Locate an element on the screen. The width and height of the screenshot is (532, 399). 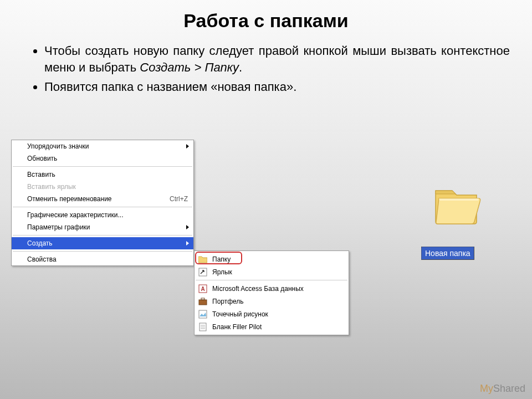
bitmap-icon is located at coordinates (203, 314).